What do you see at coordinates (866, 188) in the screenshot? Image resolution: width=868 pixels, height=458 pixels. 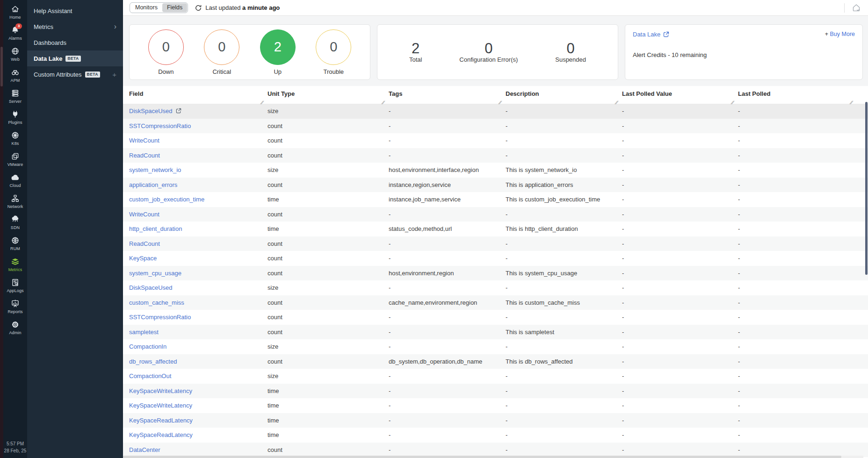 I see `vertical-scrollbar` at bounding box center [866, 188].